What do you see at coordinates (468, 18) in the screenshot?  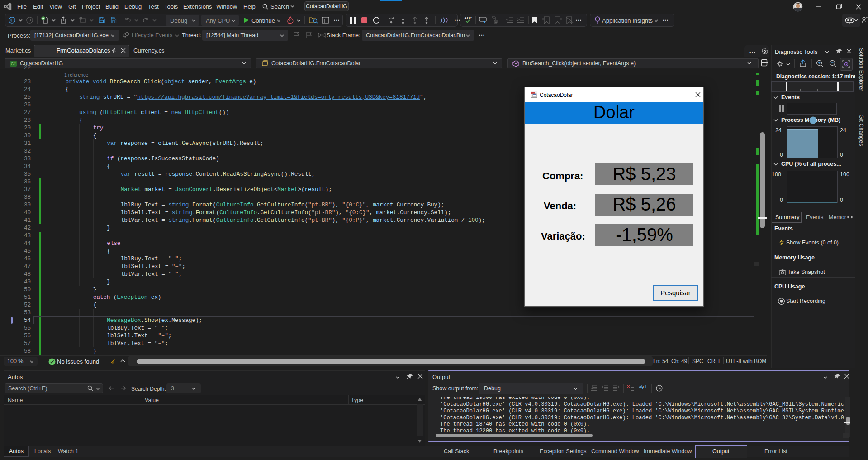 I see `svg-text: ABC` at bounding box center [468, 18].